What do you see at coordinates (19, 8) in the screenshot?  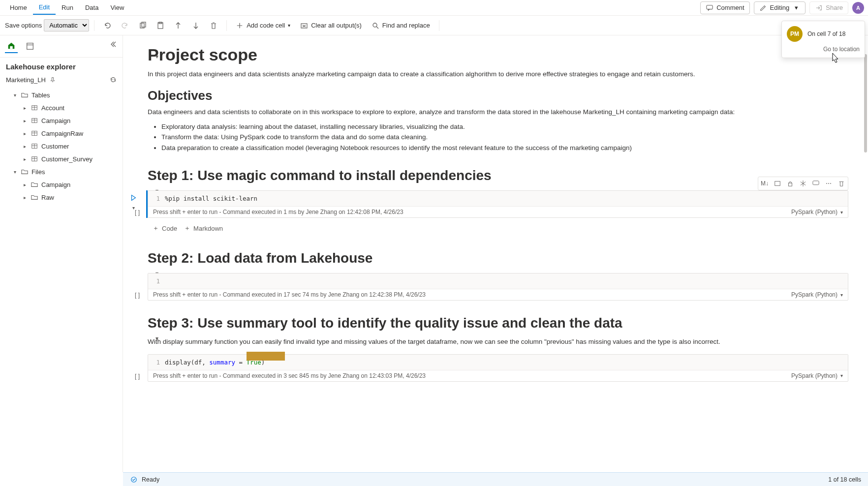 I see `menu-home: Home` at bounding box center [19, 8].